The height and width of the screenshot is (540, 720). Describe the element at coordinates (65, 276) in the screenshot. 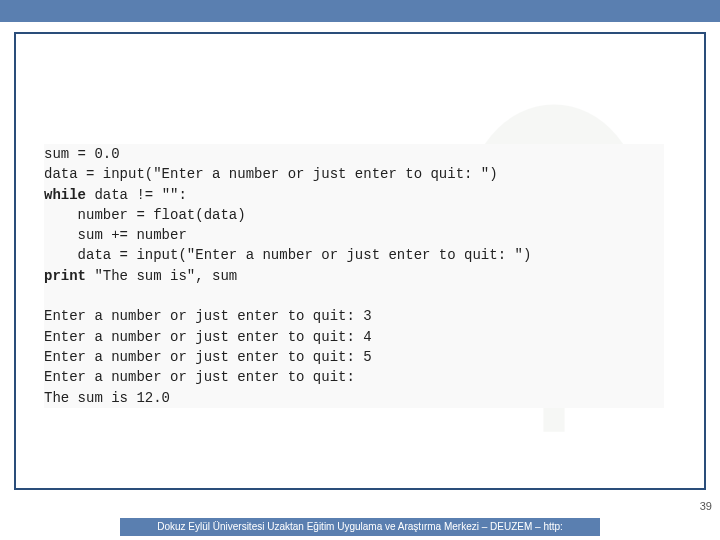

I see `keyword-print: print` at that location.